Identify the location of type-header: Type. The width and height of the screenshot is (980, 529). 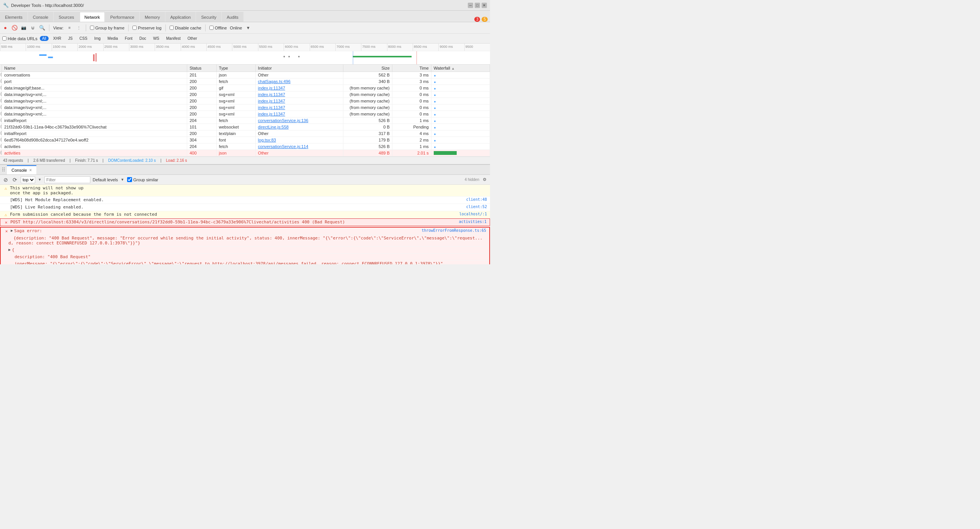
(236, 68).